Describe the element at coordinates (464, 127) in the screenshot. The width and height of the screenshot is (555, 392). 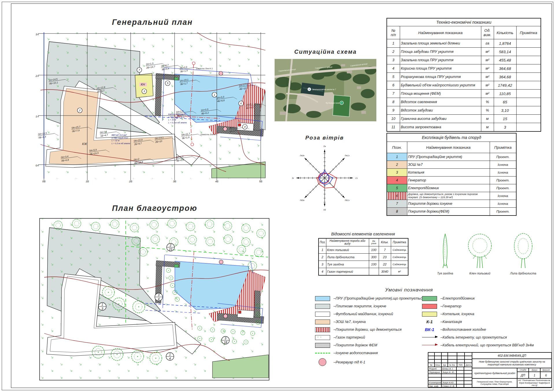
I see `table-row: 11Висота запроектованам3` at that location.